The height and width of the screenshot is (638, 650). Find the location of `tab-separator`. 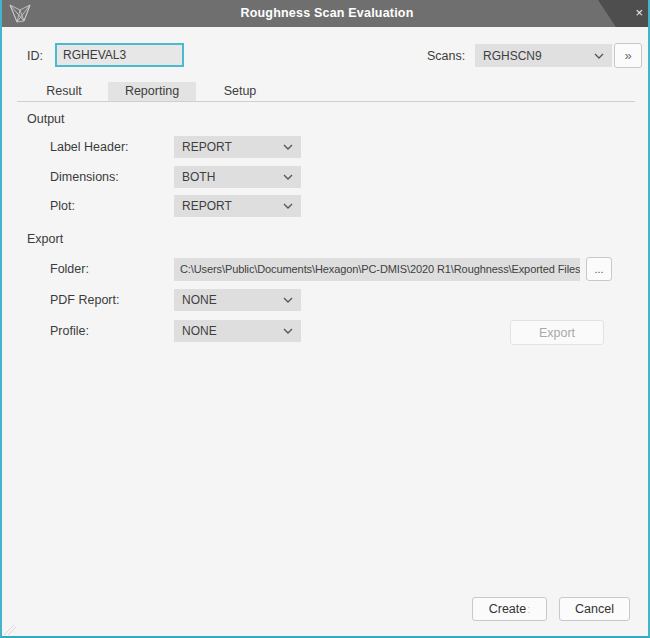

tab-separator is located at coordinates (326, 102).